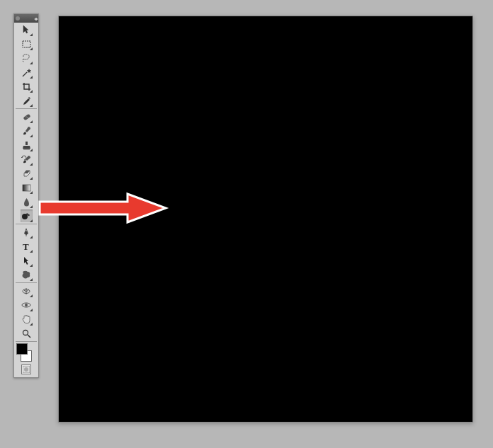 The width and height of the screenshot is (493, 448). I want to click on 3d-camera-tool, so click(27, 305).